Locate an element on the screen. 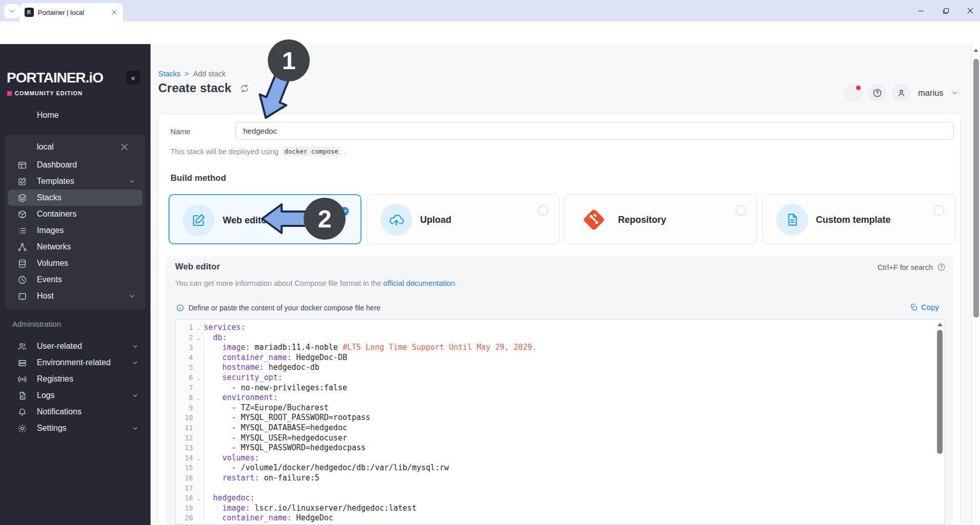 This screenshot has width=980, height=525. editor-scrollbar-thumb is located at coordinates (940, 392).